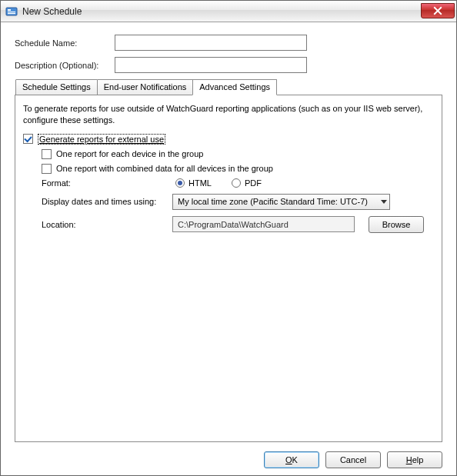 The image size is (457, 476). What do you see at coordinates (233, 225) in the screenshot?
I see `location-value: C:\ProgramData\WatchGuard` at bounding box center [233, 225].